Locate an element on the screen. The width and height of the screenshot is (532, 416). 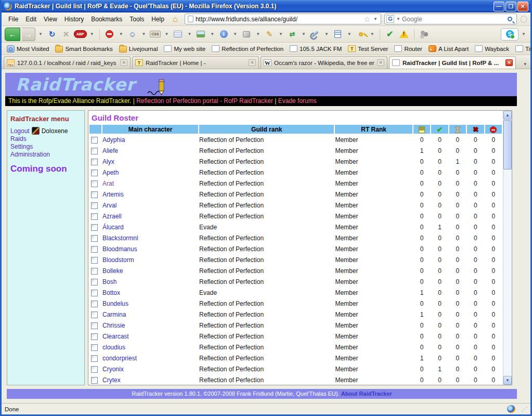
tools-icon is located at coordinates (315, 34).